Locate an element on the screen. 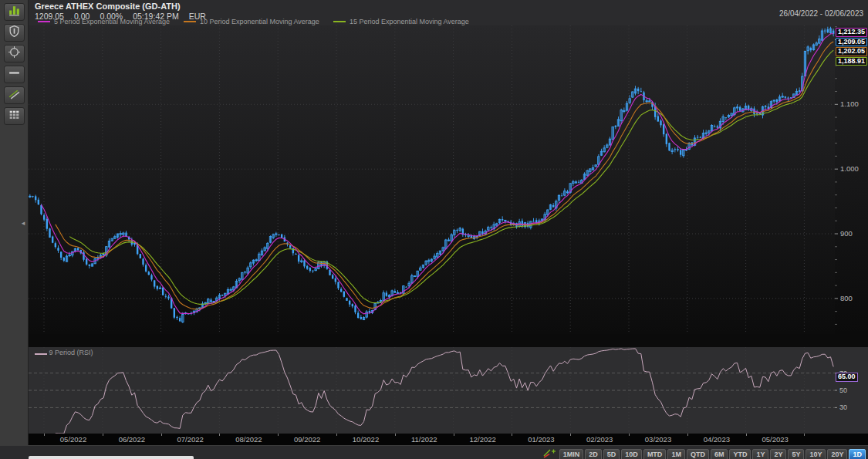 The height and width of the screenshot is (459, 868). ema5-swatch is located at coordinates (44, 22).